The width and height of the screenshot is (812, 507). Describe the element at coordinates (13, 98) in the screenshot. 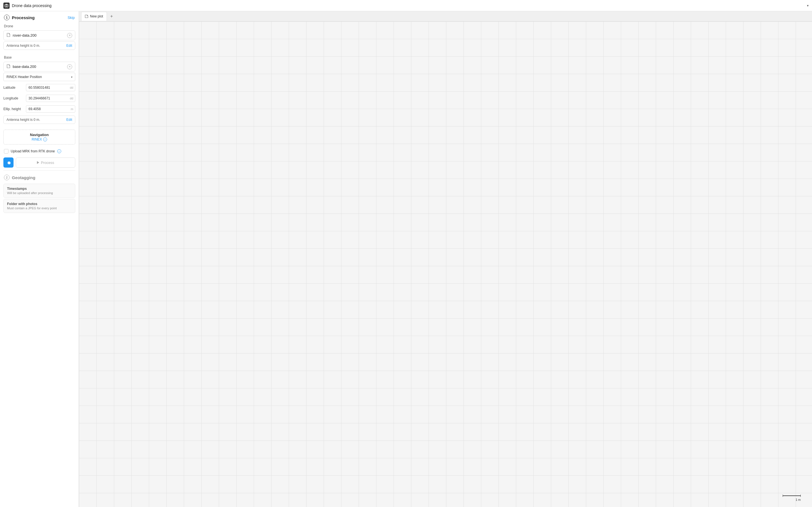

I see `longitude-label: Longitude` at that location.